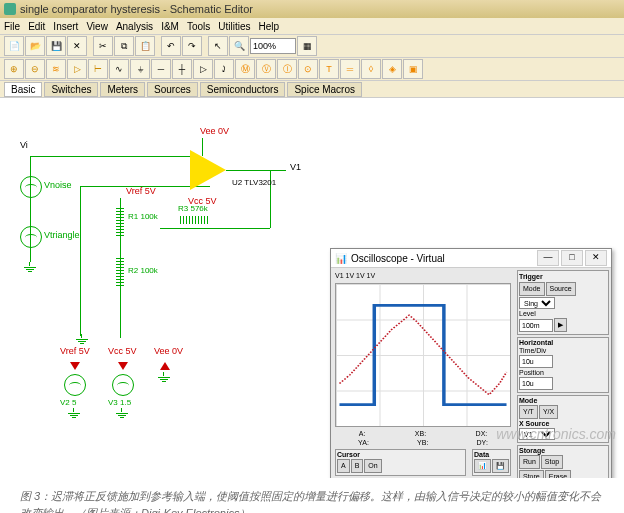 Image resolution: width=624 pixels, height=513 pixels. Describe the element at coordinates (324, 90) in the screenshot. I see `tab-spice: Spice Macros` at that location.